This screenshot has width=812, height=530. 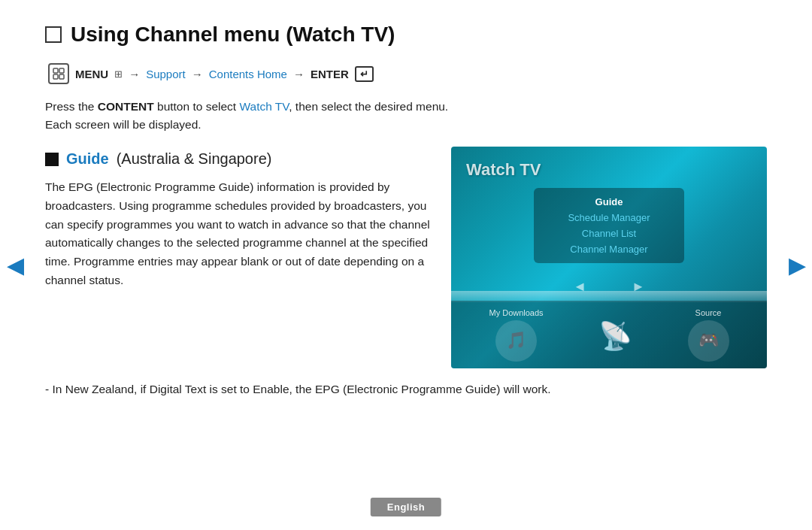 What do you see at coordinates (194, 159) in the screenshot?
I see `guide-subtitle: (Australia & Singapore)` at bounding box center [194, 159].